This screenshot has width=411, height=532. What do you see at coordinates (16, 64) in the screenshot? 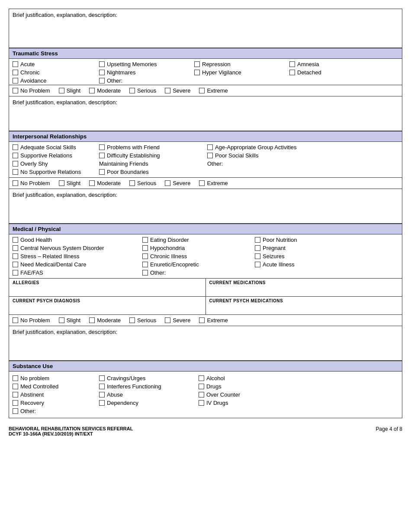
I see `ts-acute-checkbox` at bounding box center [16, 64].